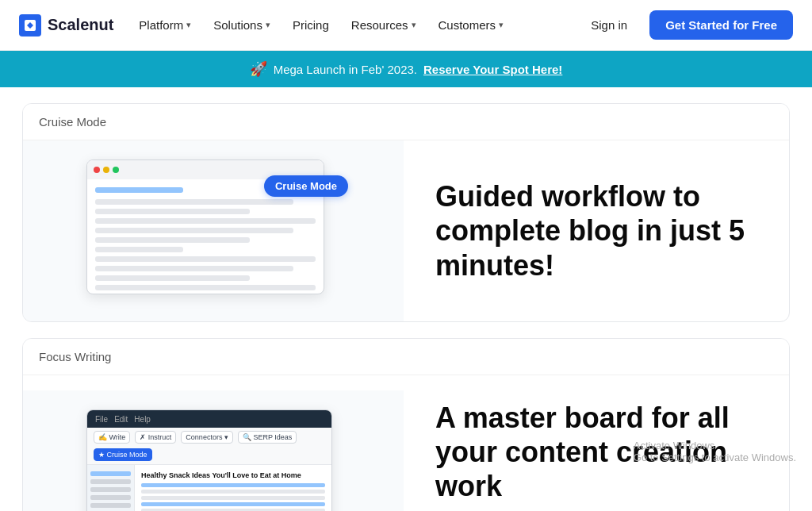 This screenshot has width=812, height=511. I want to click on cruise-badge: Cruise Mode, so click(306, 186).